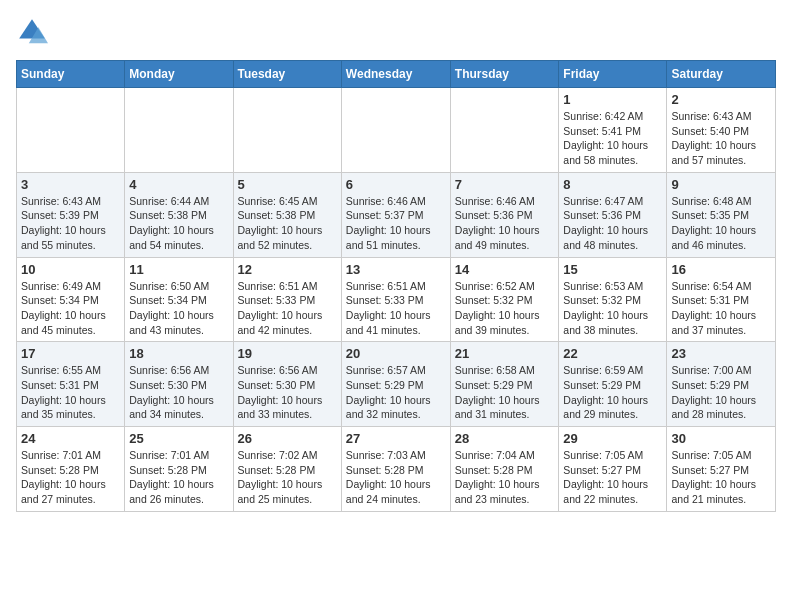 Image resolution: width=792 pixels, height=612 pixels. I want to click on calendar-cell: 5Sunrise: 6:45 AMSunset: 5:38 PMDaylight…, so click(287, 214).